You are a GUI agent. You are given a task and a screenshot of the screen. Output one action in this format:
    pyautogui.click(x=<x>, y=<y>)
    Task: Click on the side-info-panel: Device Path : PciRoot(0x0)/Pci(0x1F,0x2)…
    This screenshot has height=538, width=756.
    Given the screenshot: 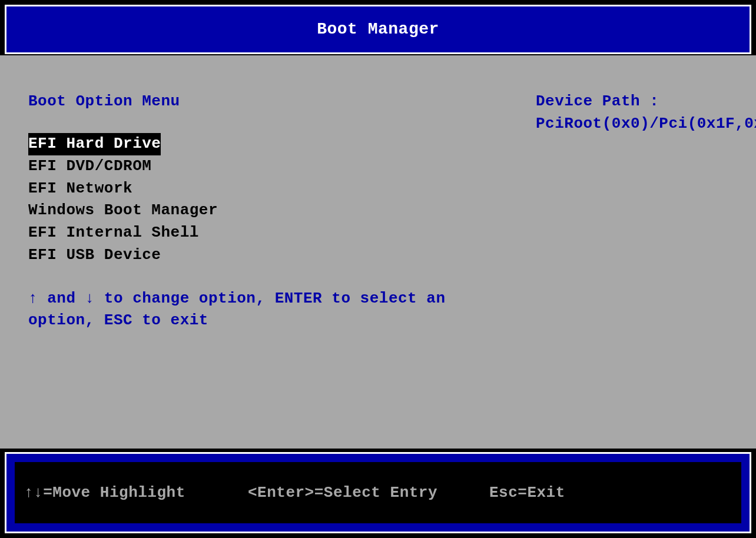 What is the action you would take?
    pyautogui.click(x=640, y=95)
    